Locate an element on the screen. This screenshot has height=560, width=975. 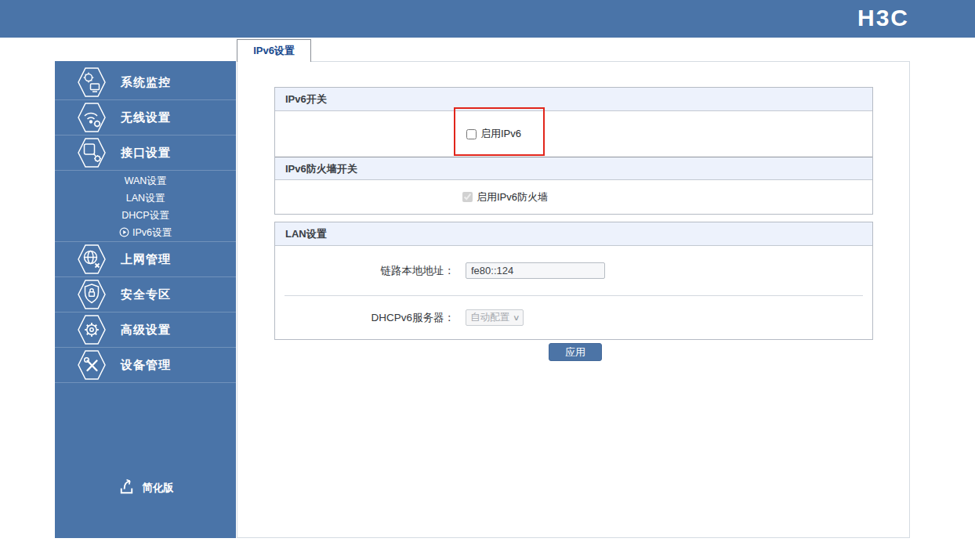
simplified-label: 简化版 is located at coordinates (158, 488).